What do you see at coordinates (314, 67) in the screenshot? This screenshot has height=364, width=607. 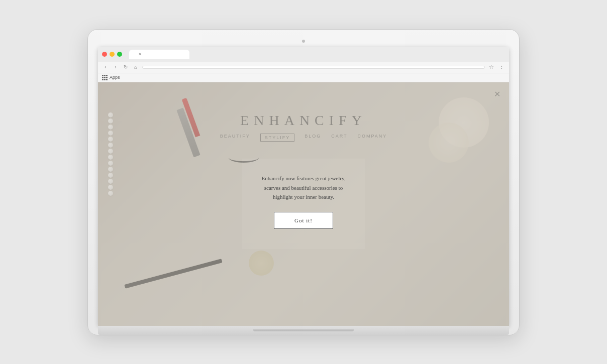 I see `address-bar` at bounding box center [314, 67].